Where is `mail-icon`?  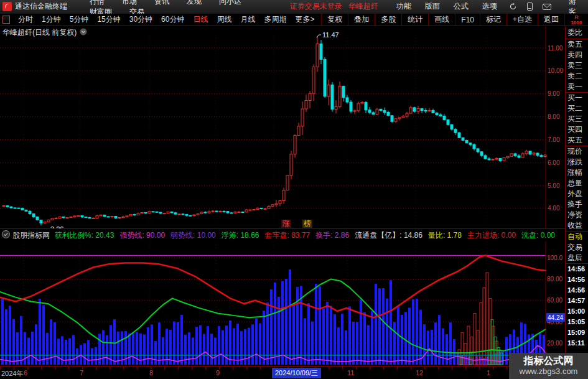 mail-icon is located at coordinates (547, 7).